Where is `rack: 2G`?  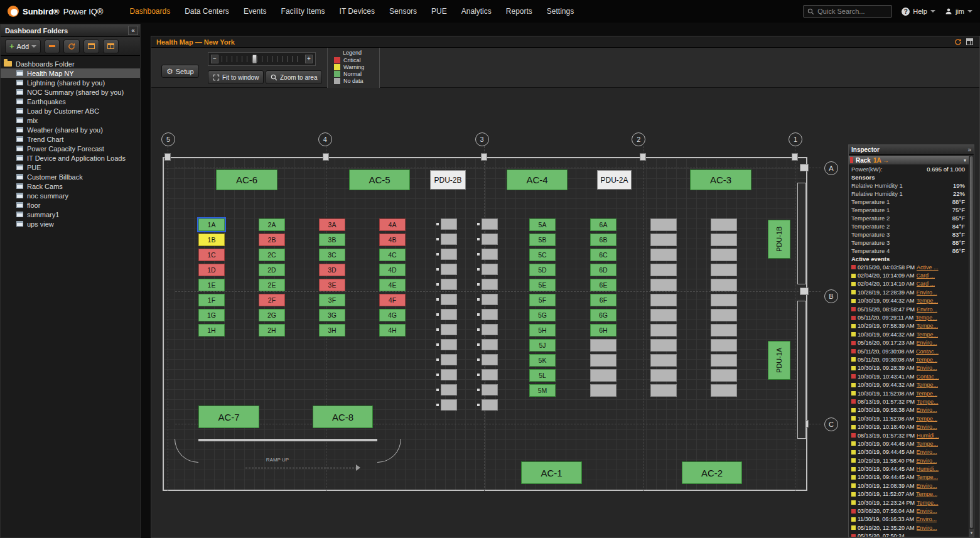
rack: 2G is located at coordinates (272, 315).